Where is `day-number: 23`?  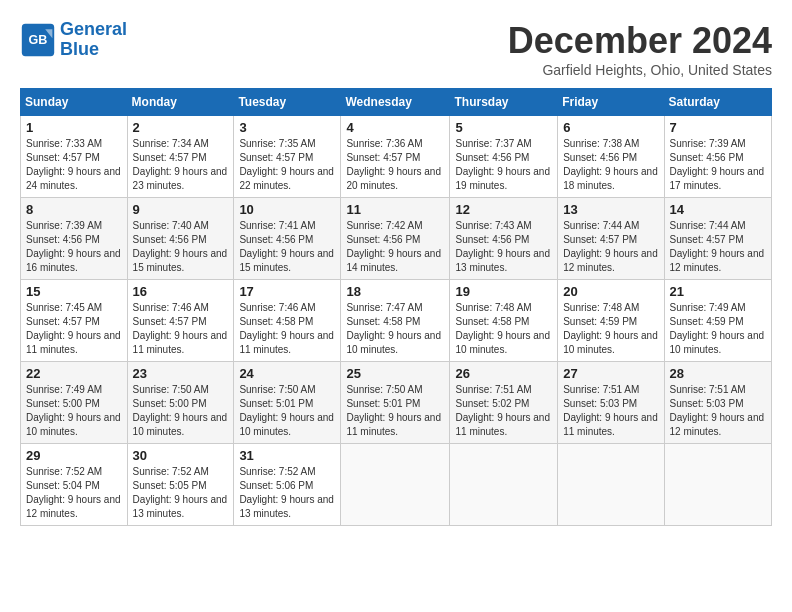 day-number: 23 is located at coordinates (181, 374).